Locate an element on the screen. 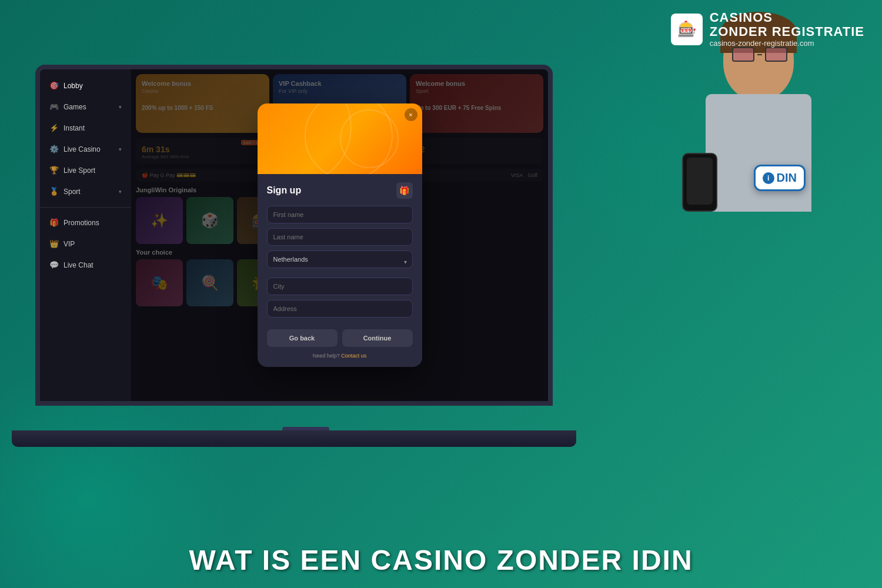 The width and height of the screenshot is (882, 588). laptop-base is located at coordinates (294, 439).